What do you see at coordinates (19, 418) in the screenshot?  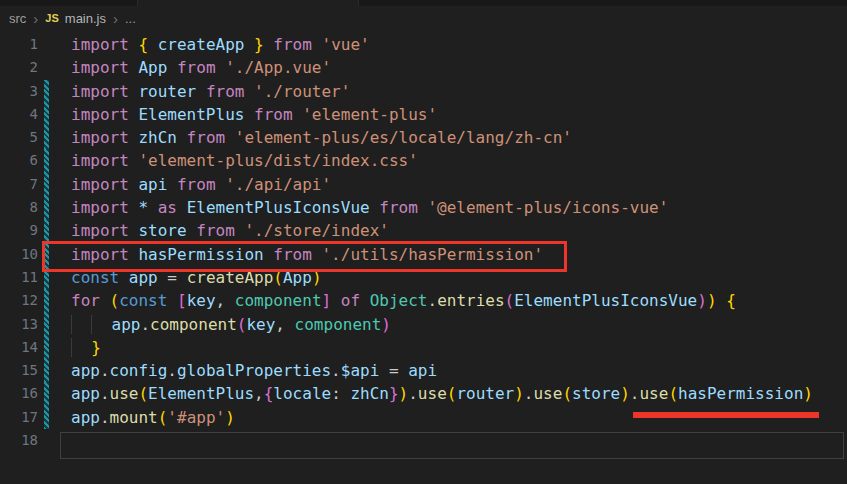 I see `line-number: 17` at bounding box center [19, 418].